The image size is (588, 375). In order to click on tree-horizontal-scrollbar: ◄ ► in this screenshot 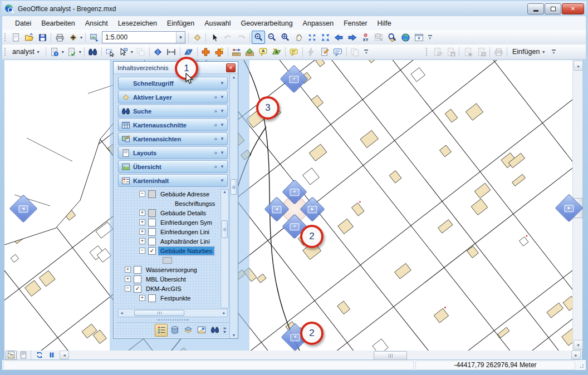, I will do `click(173, 313)`.